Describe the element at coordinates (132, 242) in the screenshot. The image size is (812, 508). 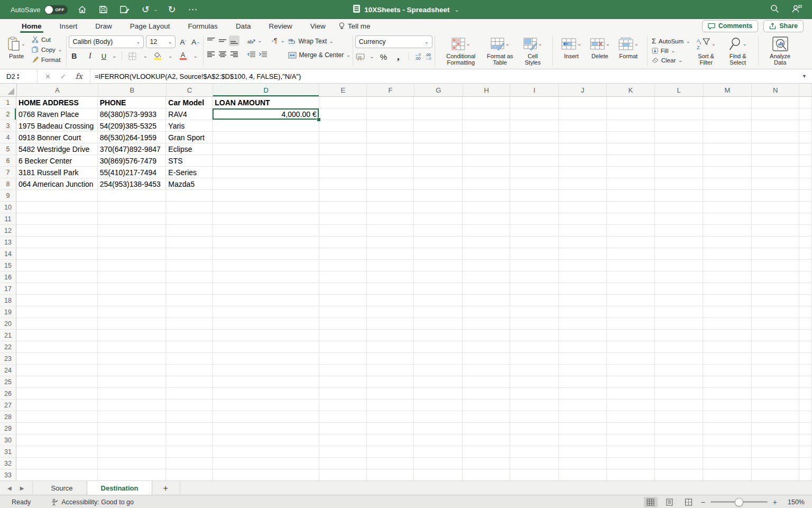
I see `grid-cell-B13` at that location.